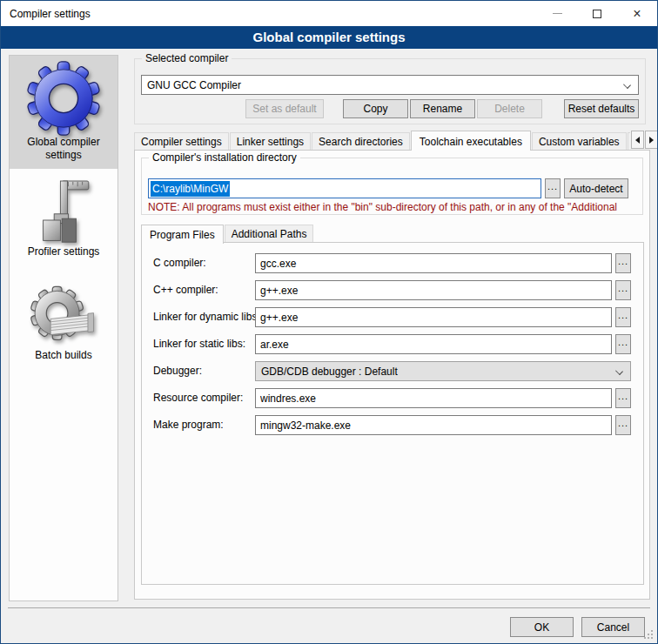 The width and height of the screenshot is (658, 644). I want to click on installation-directory-browse-button: ..., so click(553, 188).